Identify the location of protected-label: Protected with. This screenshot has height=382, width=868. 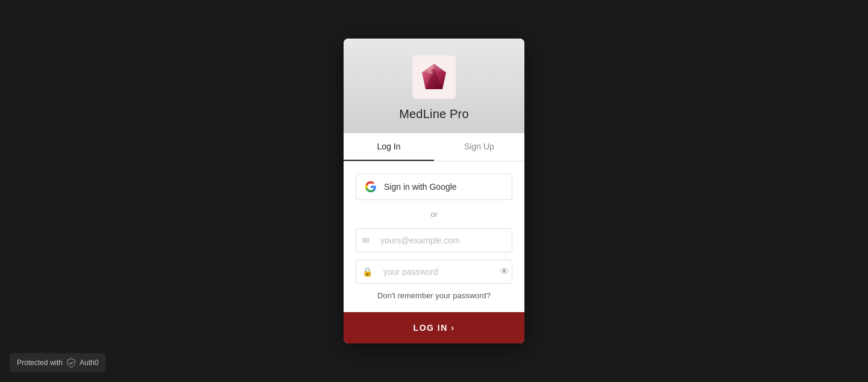
(40, 363).